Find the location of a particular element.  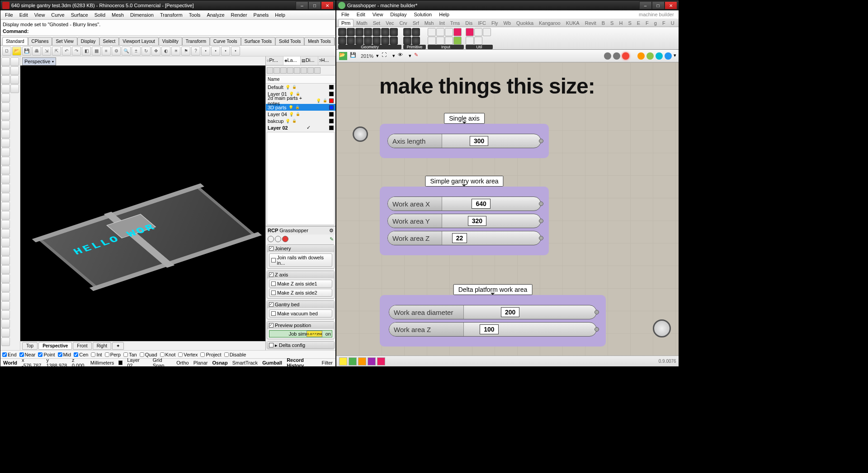

command-area: Display mode set to "Ghosted - Blurry li… is located at coordinates (168, 28).